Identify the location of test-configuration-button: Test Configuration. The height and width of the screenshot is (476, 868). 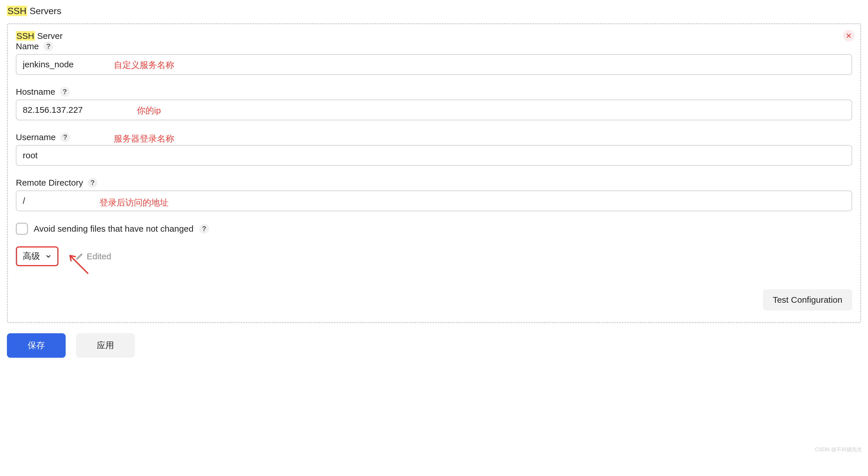
(807, 300).